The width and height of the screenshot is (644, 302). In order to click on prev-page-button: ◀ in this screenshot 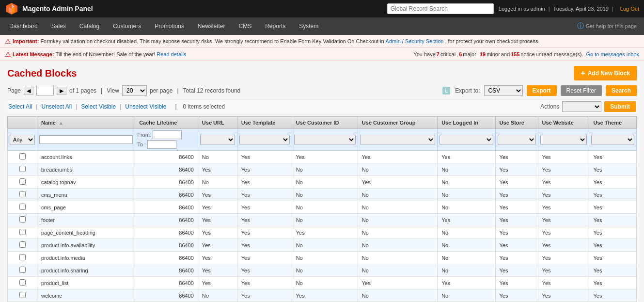, I will do `click(29, 91)`.